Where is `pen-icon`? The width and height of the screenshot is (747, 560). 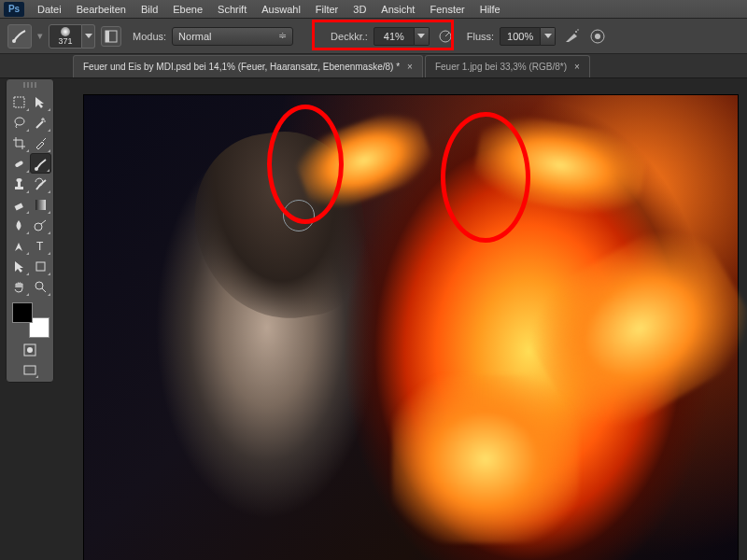 pen-icon is located at coordinates (19, 246).